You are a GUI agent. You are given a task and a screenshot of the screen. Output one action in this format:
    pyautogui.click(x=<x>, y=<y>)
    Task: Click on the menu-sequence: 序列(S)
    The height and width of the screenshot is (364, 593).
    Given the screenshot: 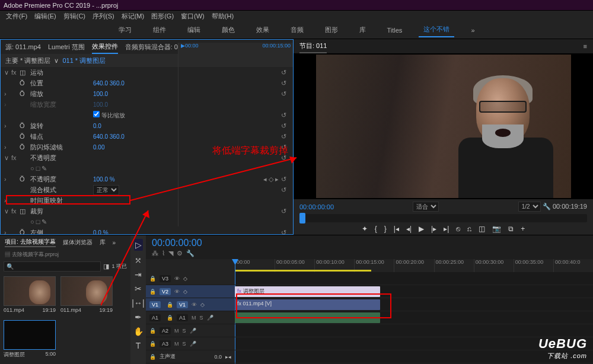 What is the action you would take?
    pyautogui.click(x=103, y=17)
    